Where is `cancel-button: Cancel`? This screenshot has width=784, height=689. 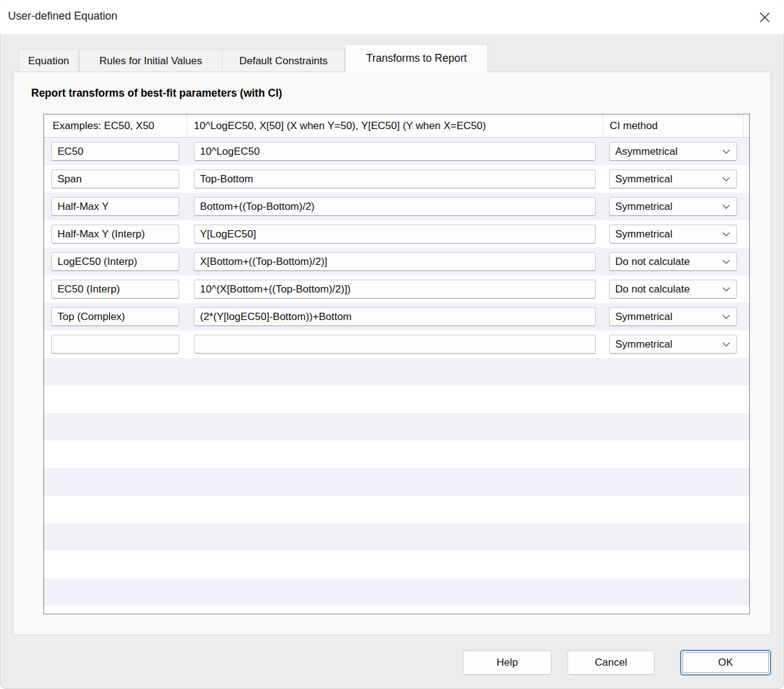
cancel-button: Cancel is located at coordinates (611, 663).